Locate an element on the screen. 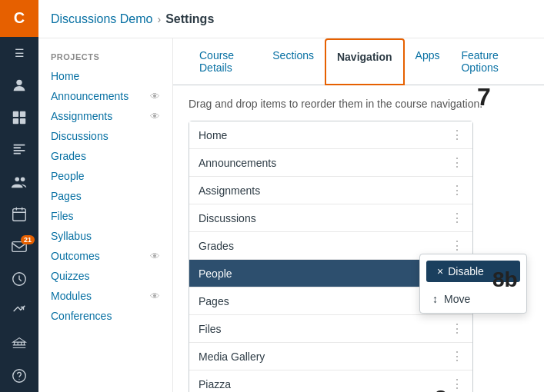 The width and height of the screenshot is (544, 392). nav-item-grades-menu: ⋮ is located at coordinates (457, 246).